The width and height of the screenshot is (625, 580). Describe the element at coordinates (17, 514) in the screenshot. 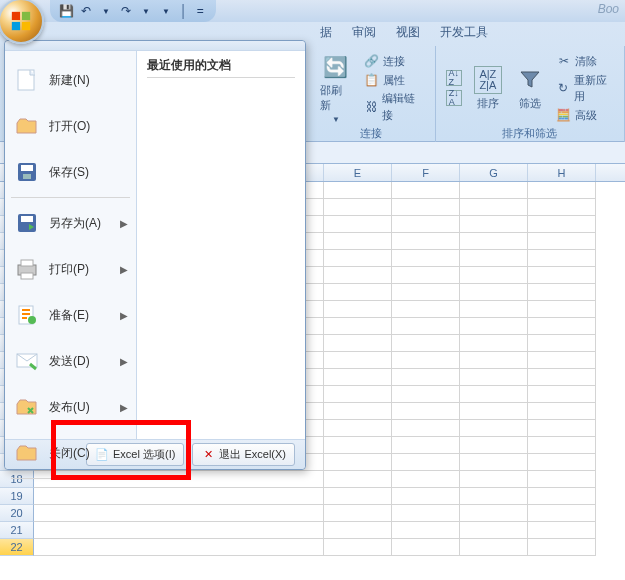

I see `row-head-20: 20` at that location.